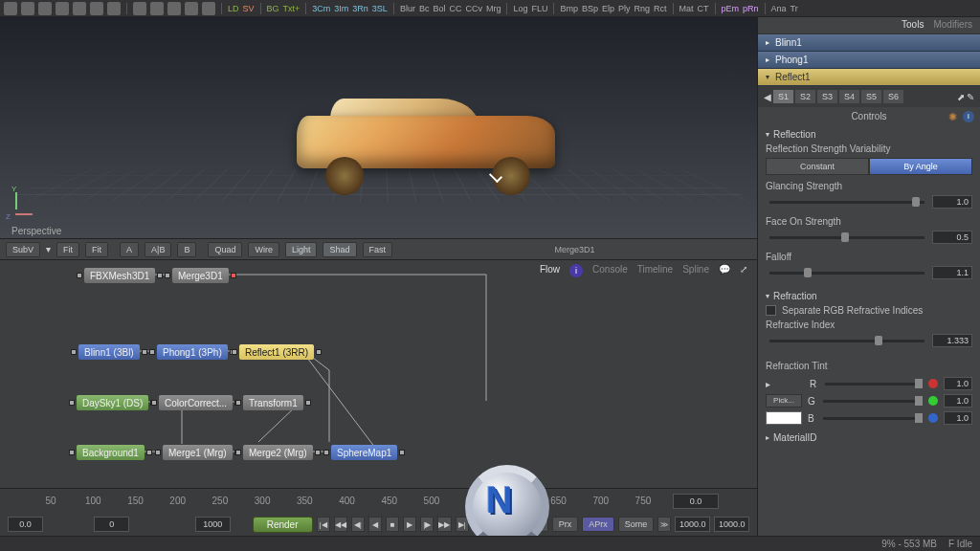 The image size is (980, 551). What do you see at coordinates (970, 98) in the screenshot?
I see `script-icon: ✎` at bounding box center [970, 98].